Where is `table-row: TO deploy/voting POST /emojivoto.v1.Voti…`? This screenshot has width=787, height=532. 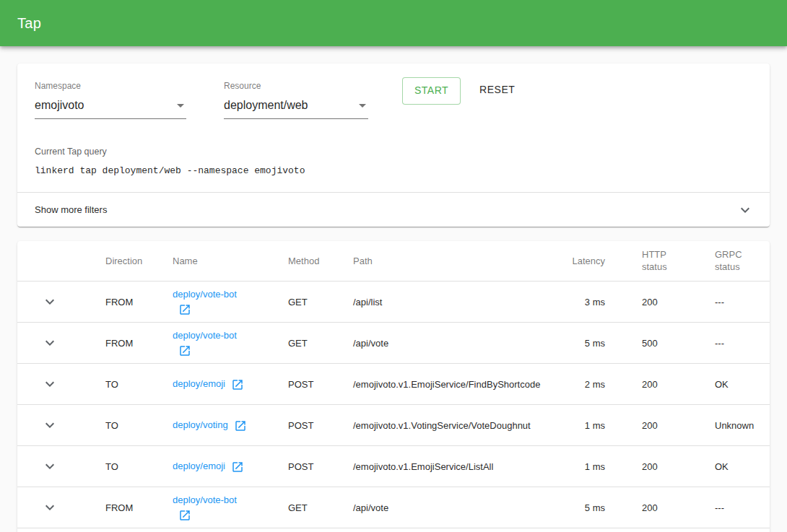 table-row: TO deploy/voting POST /emojivoto.v1.Voti… is located at coordinates (394, 426).